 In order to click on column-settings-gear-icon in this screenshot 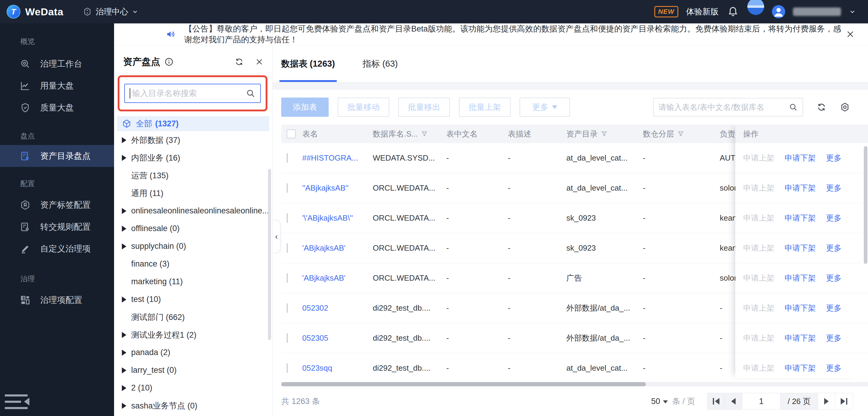, I will do `click(845, 107)`.